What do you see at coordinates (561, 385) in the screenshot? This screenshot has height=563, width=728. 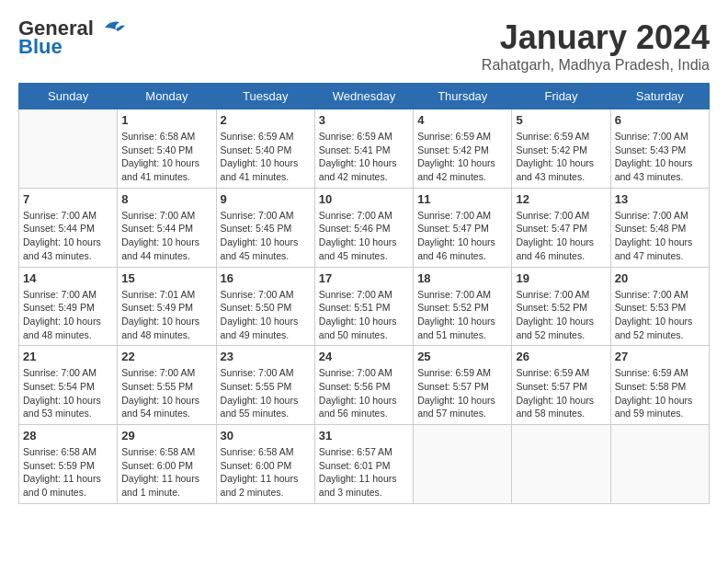 I see `day-cell: 26Sunrise: 6:59 AMSunset: 5:57 PMDayligh…` at bounding box center [561, 385].